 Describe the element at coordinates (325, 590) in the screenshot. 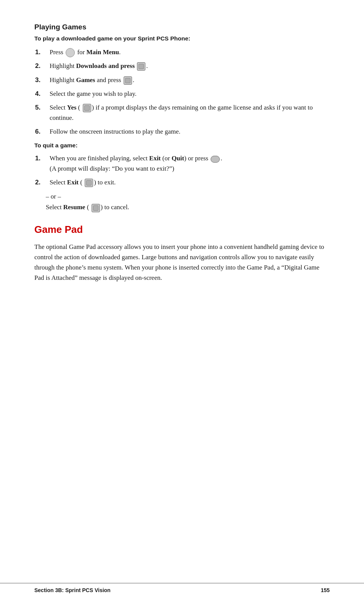

I see `footer-page-number: 155` at that location.